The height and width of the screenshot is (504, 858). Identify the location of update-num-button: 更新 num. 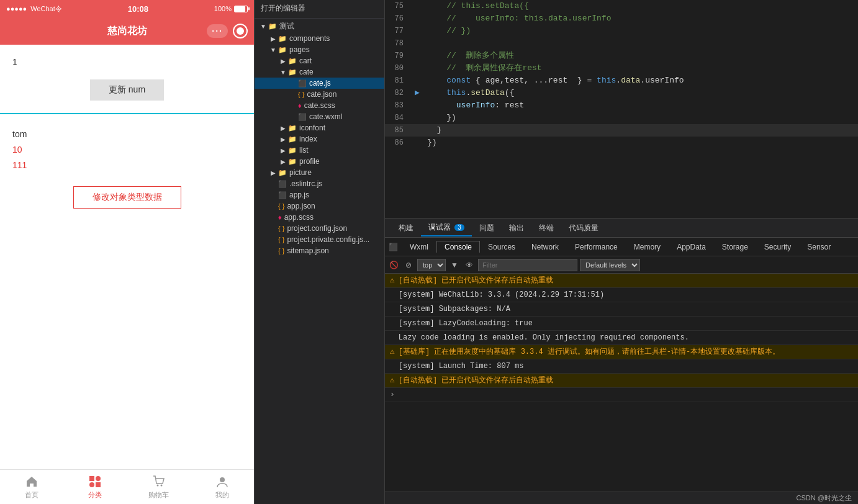
(127, 90).